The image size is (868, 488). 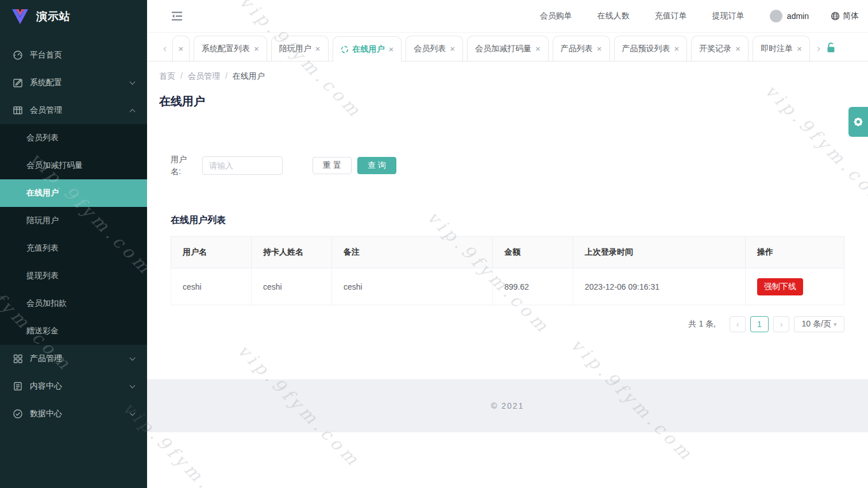 What do you see at coordinates (74, 386) in the screenshot?
I see `sidebar-item-content-center: 内容中心` at bounding box center [74, 386].